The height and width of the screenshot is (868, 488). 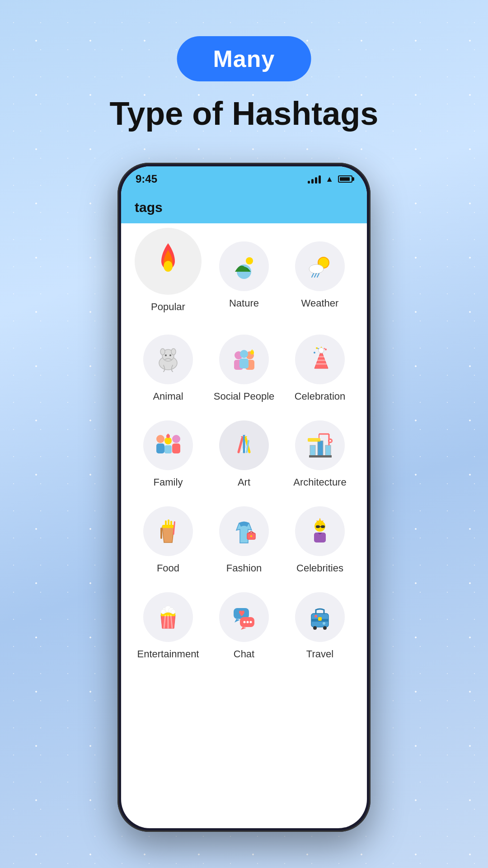 What do you see at coordinates (244, 303) in the screenshot?
I see `nature-label: Nature` at bounding box center [244, 303].